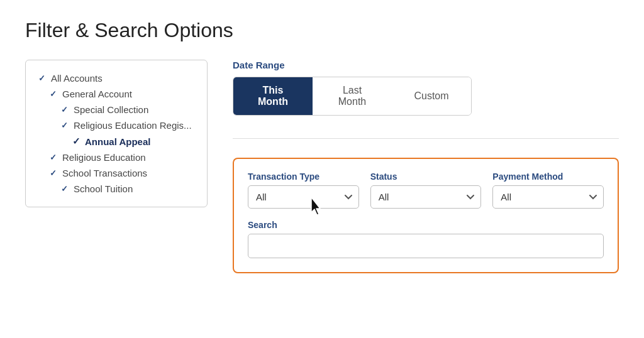 This screenshot has height=338, width=644. Describe the element at coordinates (303, 197) in the screenshot. I see `transaction-type-select: All Donation Payment Refund` at that location.